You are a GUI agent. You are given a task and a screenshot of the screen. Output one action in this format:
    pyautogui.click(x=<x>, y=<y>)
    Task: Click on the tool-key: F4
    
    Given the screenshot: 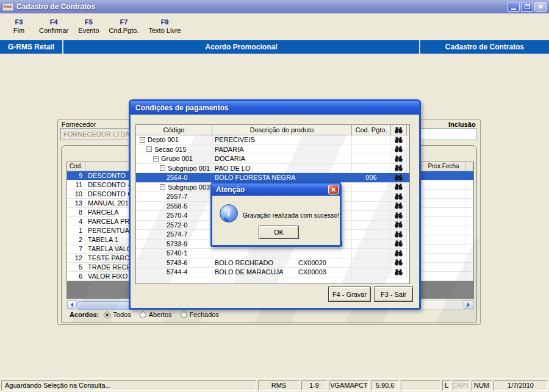 What is the action you would take?
    pyautogui.click(x=54, y=22)
    